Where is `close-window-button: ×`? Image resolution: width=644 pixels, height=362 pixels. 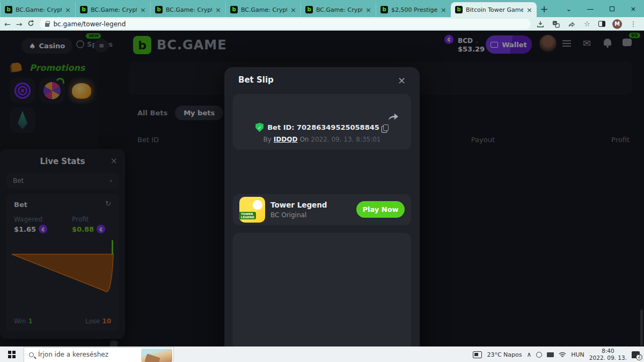 close-window-button: × is located at coordinates (633, 9).